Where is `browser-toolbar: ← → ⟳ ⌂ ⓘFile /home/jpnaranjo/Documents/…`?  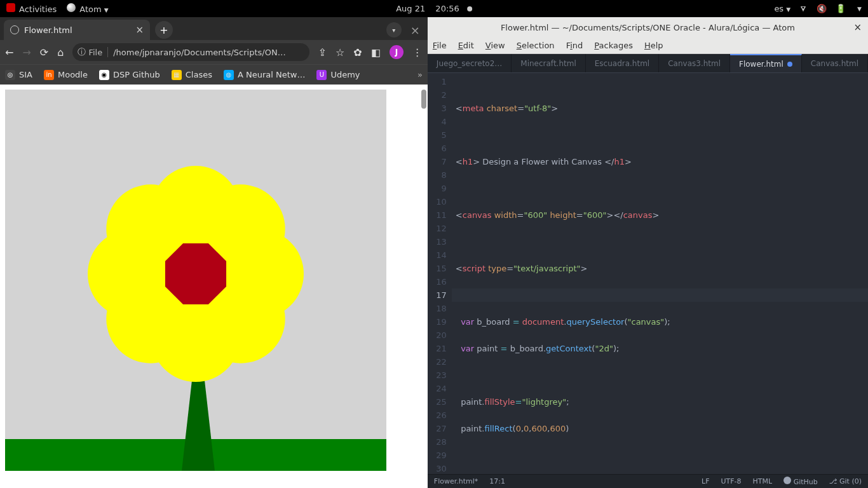 browser-toolbar: ← → ⟳ ⌂ ⓘFile /home/jpnaranjo/Documents/… is located at coordinates (214, 52).